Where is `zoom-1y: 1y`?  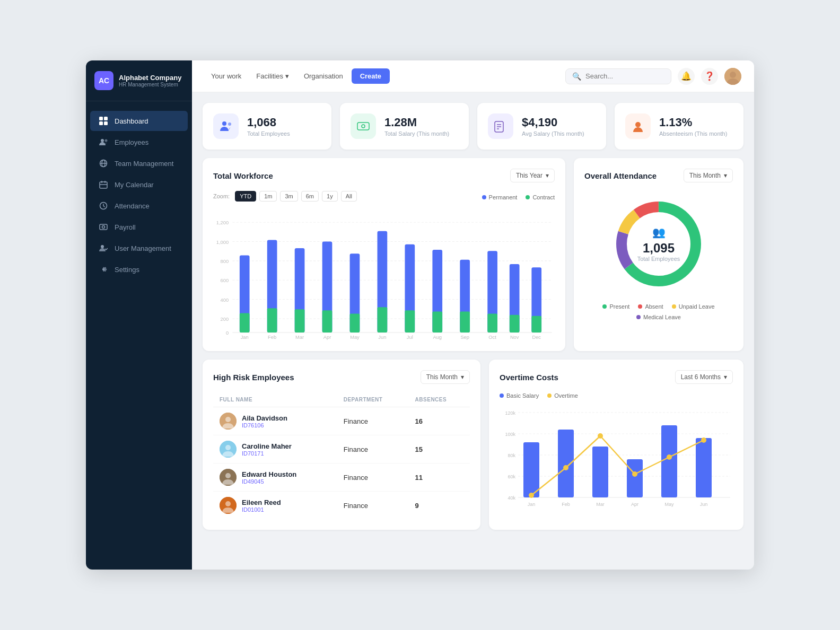
zoom-1y: 1y is located at coordinates (330, 196).